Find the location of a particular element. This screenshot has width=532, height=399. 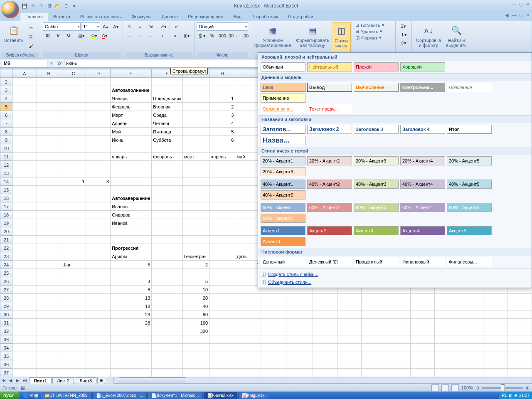

style-cell: Заголов... is located at coordinates (283, 130).